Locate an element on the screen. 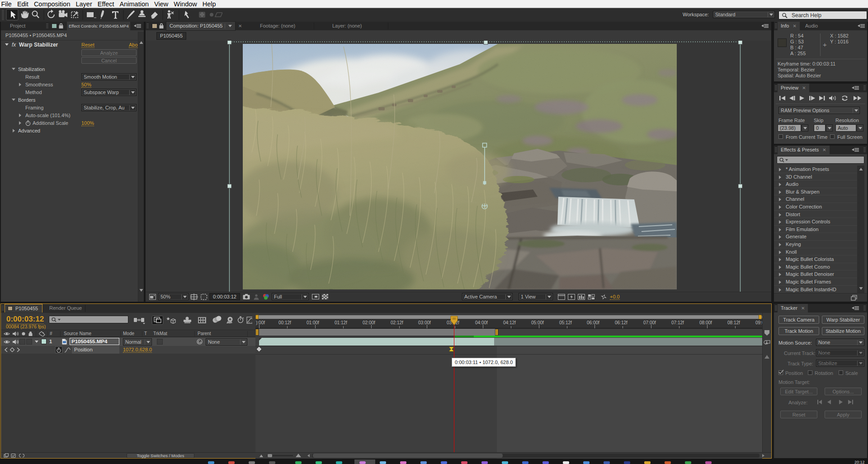 The width and height of the screenshot is (868, 464). svg-text: 02:00f is located at coordinates (369, 323).